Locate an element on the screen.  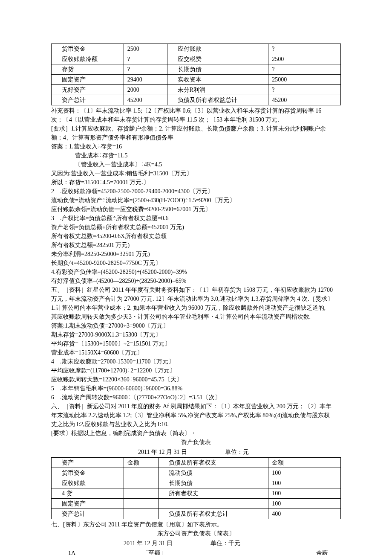
table2-date: 2011 年 12 月 31 日 is located at coordinates (182, 452).